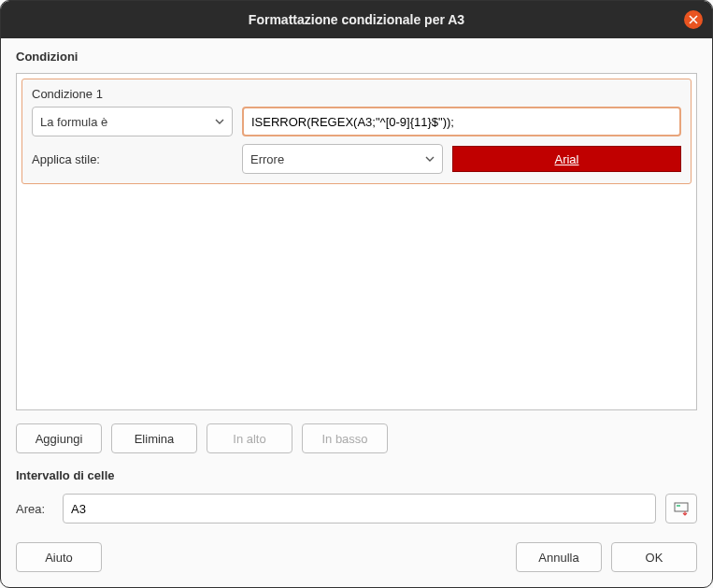 This screenshot has width=713, height=588. I want to click on close-icon, so click(693, 20).